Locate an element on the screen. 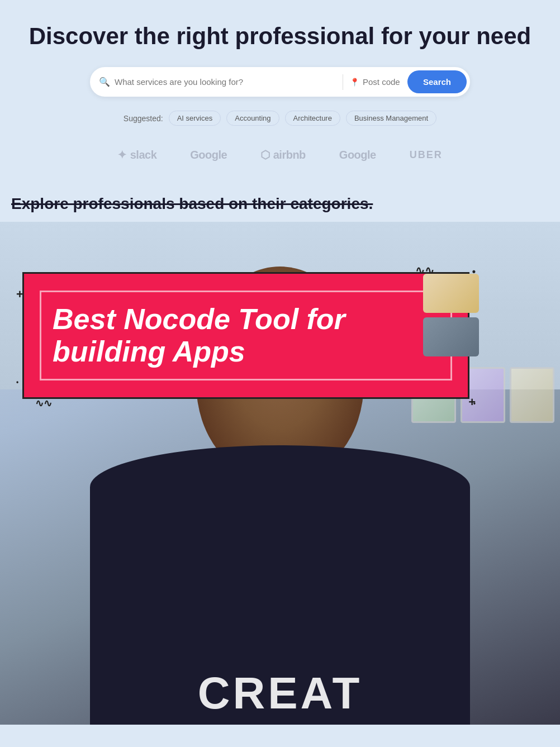 This screenshot has width=560, height=747. explore-title-text: Explore professionals based on their cat… is located at coordinates (192, 203).